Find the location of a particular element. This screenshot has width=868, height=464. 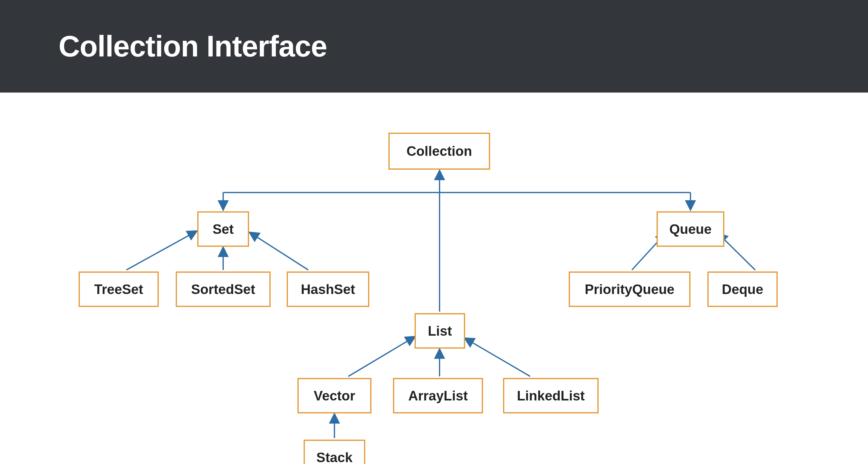

node-priorityqueue: PriorityQueue is located at coordinates (629, 289).